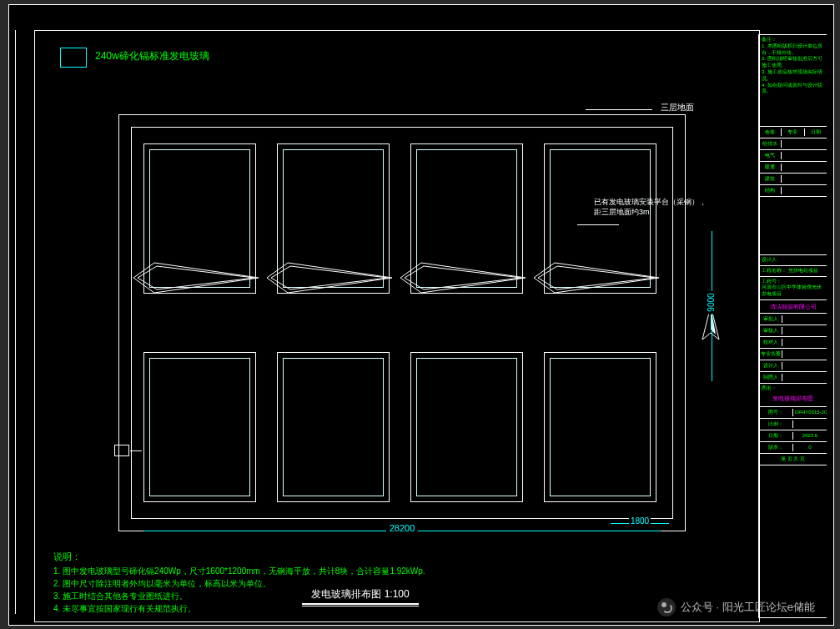 Image resolution: width=840 pixels, height=629 pixels. Describe the element at coordinates (792, 459) in the screenshot. I see `td: 第 页 共 页` at that location.